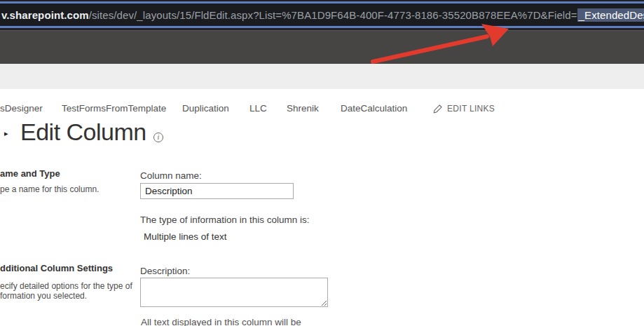  What do you see at coordinates (374, 108) in the screenshot?
I see `nav-link-datecalculation: DateCalculation` at bounding box center [374, 108].